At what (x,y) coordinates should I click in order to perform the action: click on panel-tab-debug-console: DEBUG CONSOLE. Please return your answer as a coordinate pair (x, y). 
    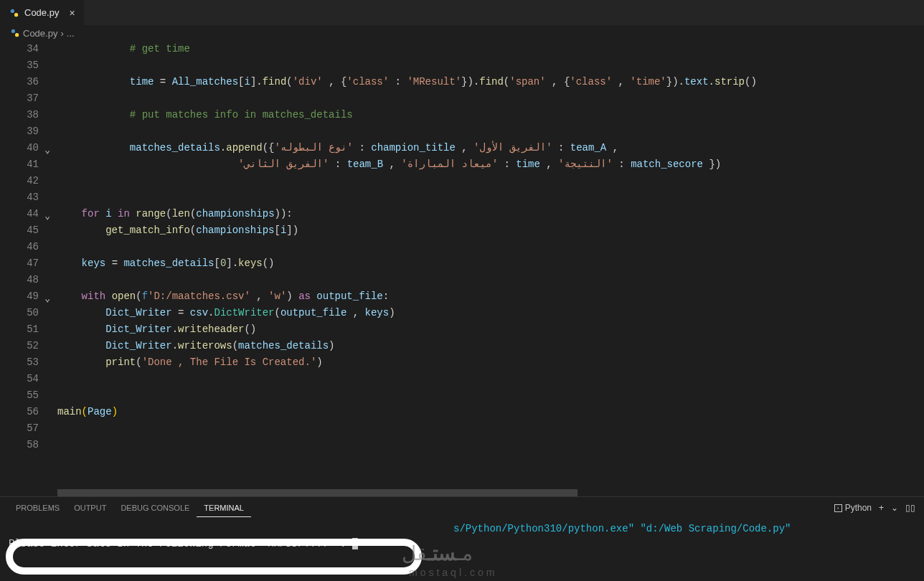
    Looking at the image, I should click on (155, 508).